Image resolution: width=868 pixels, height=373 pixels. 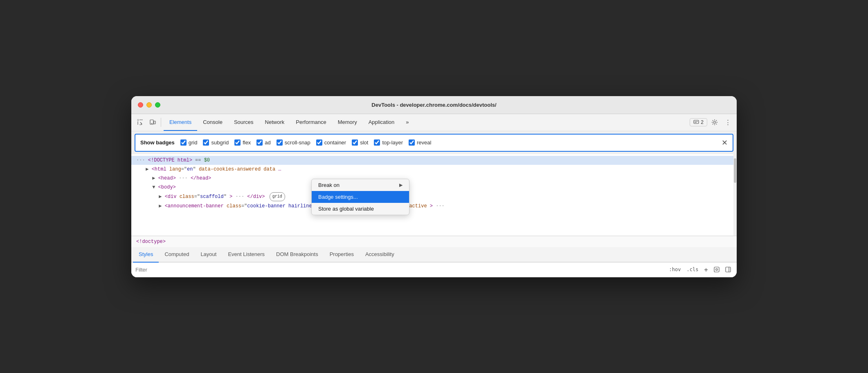 What do you see at coordinates (280, 142) in the screenshot?
I see `badge-scroll-snap-checkbox` at bounding box center [280, 142].